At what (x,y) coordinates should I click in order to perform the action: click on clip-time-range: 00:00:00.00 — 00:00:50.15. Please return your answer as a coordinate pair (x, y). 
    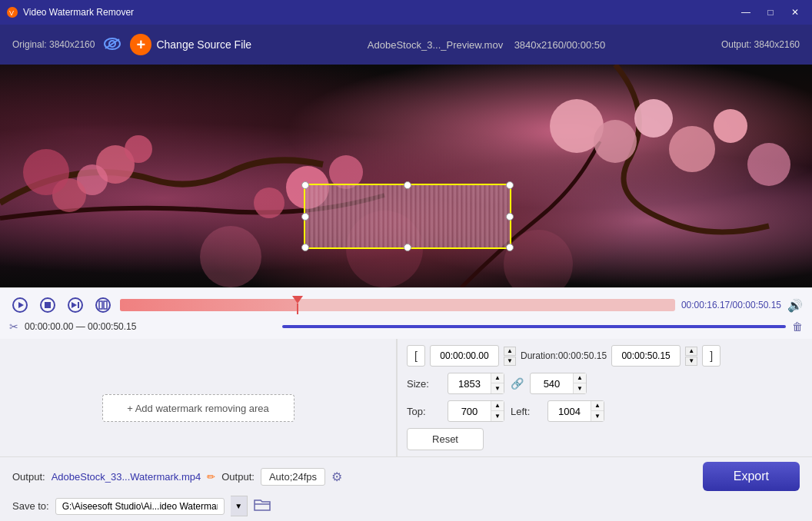
    Looking at the image, I should click on (151, 327).